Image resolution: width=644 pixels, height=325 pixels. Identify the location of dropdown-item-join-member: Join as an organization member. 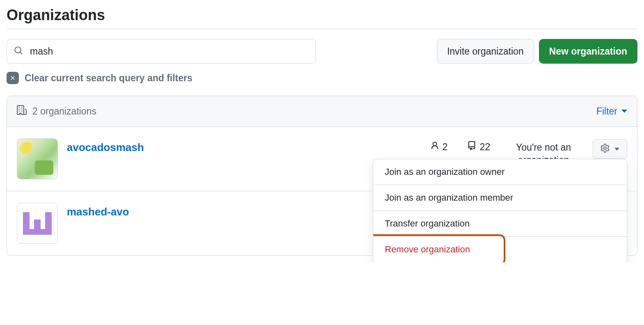
(500, 198).